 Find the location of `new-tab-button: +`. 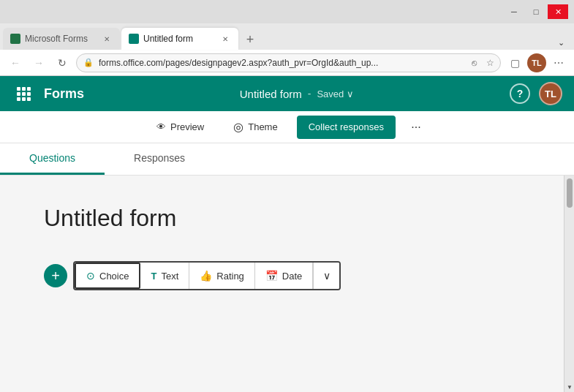

new-tab-button: + is located at coordinates (250, 39).